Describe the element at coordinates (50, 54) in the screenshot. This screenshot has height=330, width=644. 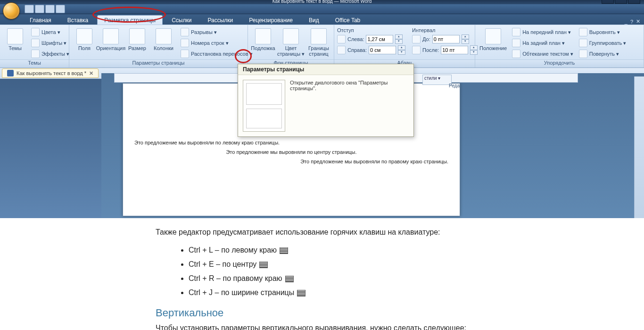
I see `theme-effects-button: Эффекты ▾` at that location.